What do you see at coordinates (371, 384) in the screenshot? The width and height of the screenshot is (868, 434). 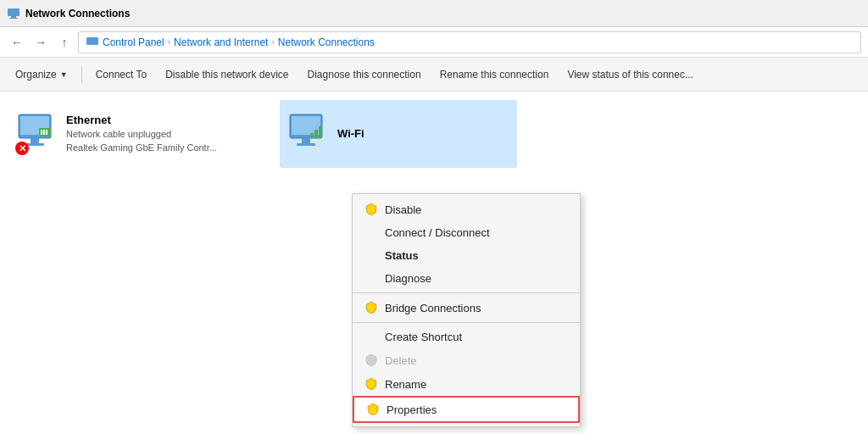 I see `shield-icon-rename` at bounding box center [371, 384].